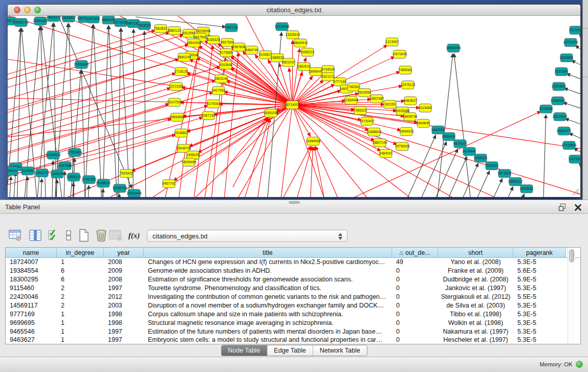 This screenshot has height=372, width=588. I want to click on graph-node: 5624554, so click(364, 93).